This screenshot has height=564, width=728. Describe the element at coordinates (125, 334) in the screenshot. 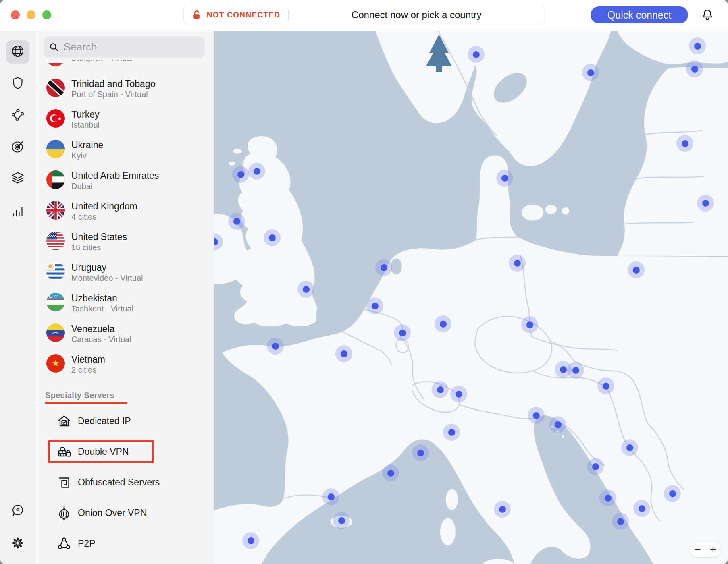

I see `country-item-venezuela: VenezuelaCaracas - Virtual` at that location.